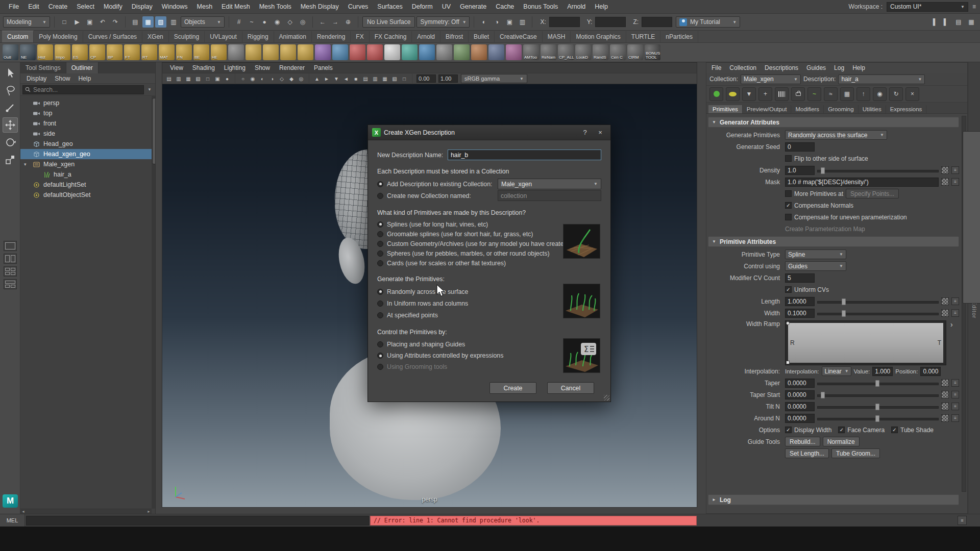  Describe the element at coordinates (816, 254) in the screenshot. I see `primitive-type-select: Spline▼` at that location.